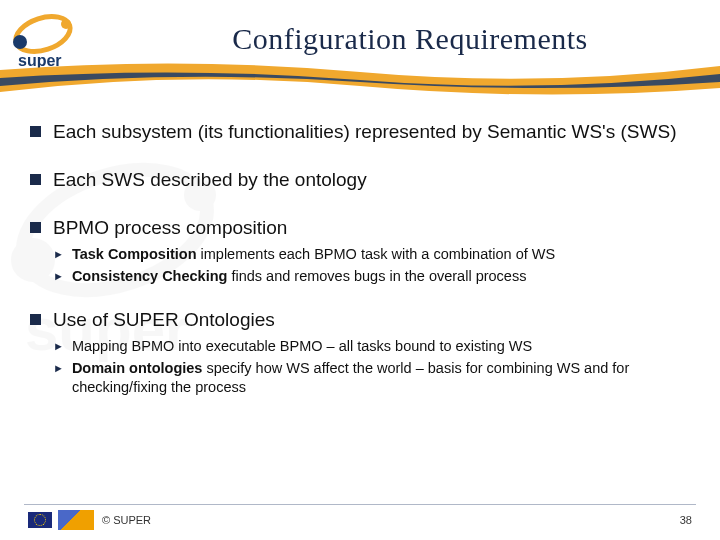 Image resolution: width=720 pixels, height=540 pixels. What do you see at coordinates (372, 346) in the screenshot?
I see `sub-bullet-item: ► Mapping BPMO into executable BPMO – al…` at bounding box center [372, 346].